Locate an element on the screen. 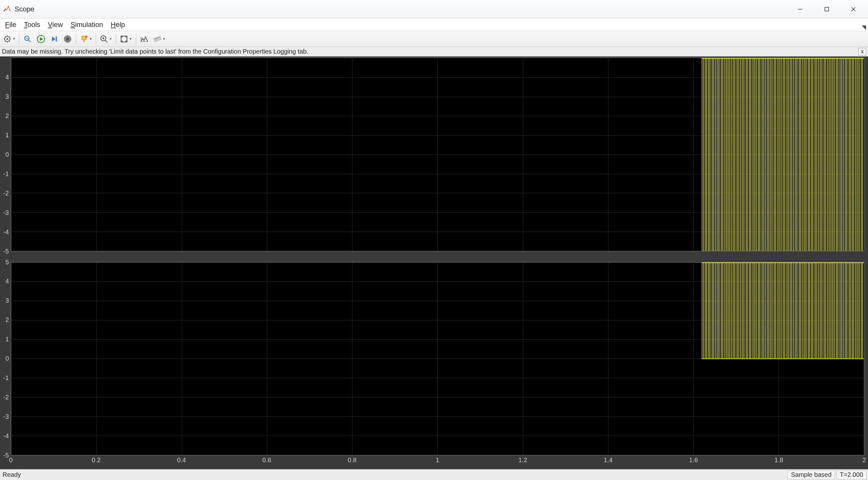 The height and width of the screenshot is (480, 868). highlight-button: ▼ is located at coordinates (86, 39).